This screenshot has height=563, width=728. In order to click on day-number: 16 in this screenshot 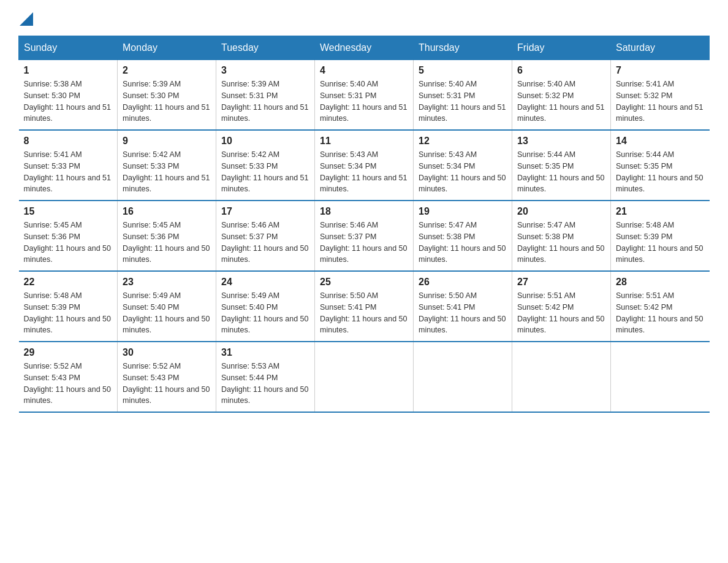, I will do `click(167, 212)`.